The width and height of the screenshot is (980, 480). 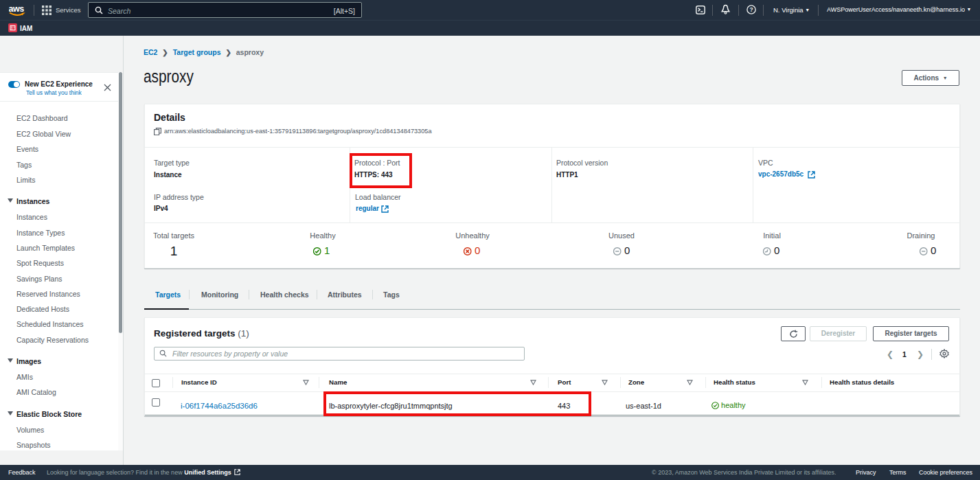 I want to click on svg-text: aws, so click(x=16, y=9).